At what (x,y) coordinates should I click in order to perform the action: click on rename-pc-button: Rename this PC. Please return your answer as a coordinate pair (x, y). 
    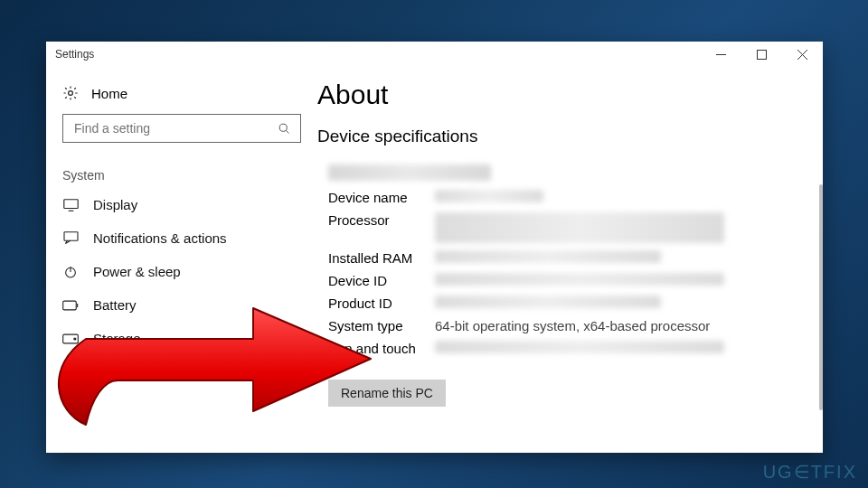
    Looking at the image, I should click on (387, 393).